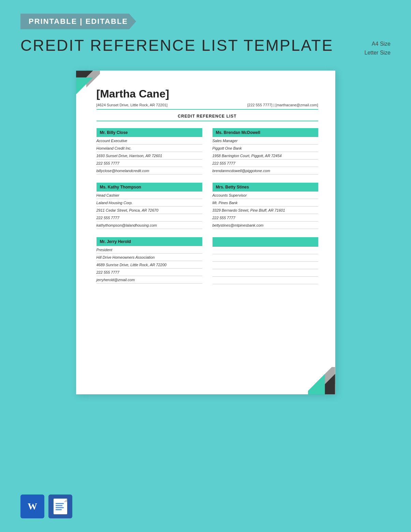  What do you see at coordinates (207, 118) in the screenshot?
I see `section-title: CREDIT REFERENCE LIST` at bounding box center [207, 118].